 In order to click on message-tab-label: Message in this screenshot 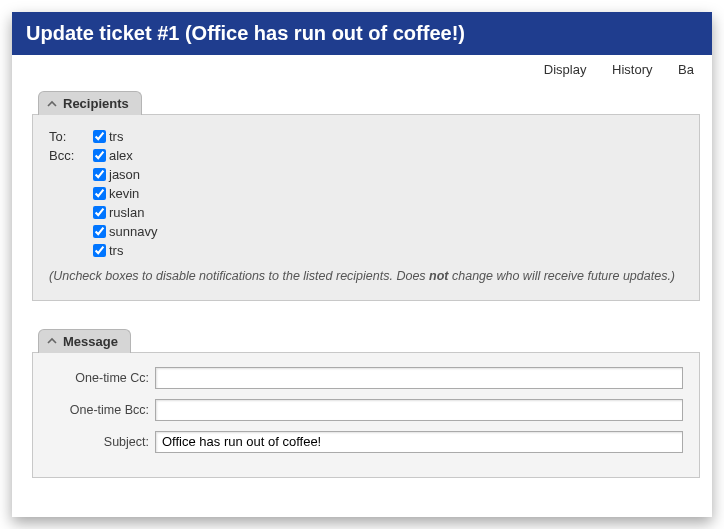, I will do `click(90, 342)`.